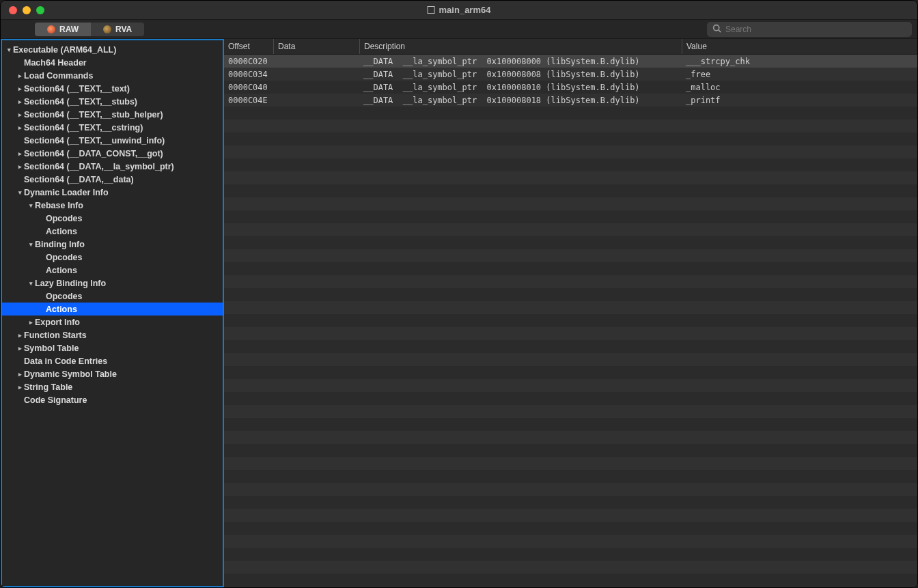  What do you see at coordinates (55, 335) in the screenshot?
I see `tree-item-label: Function Starts` at bounding box center [55, 335].